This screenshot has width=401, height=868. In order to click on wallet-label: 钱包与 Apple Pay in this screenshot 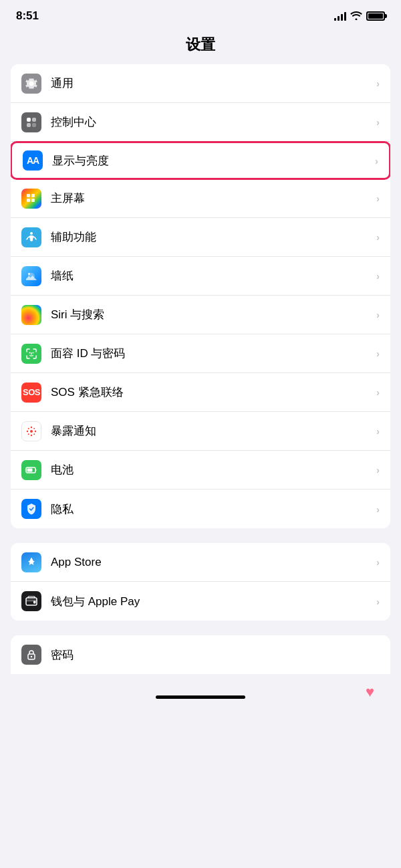, I will do `click(214, 602)`.